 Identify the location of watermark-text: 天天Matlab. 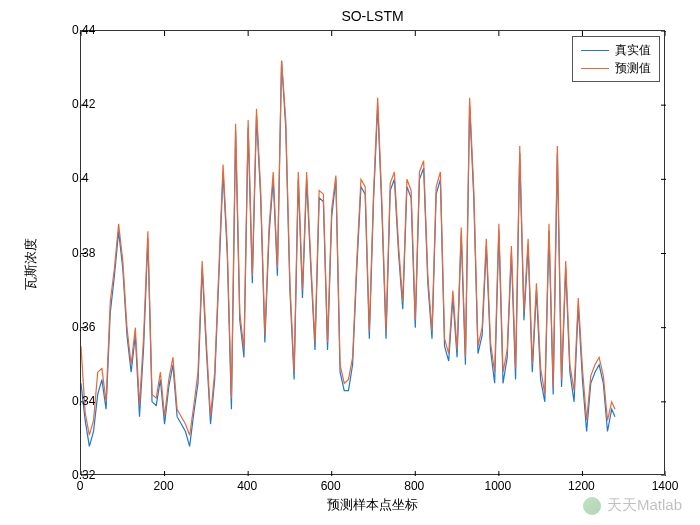
(644, 506).